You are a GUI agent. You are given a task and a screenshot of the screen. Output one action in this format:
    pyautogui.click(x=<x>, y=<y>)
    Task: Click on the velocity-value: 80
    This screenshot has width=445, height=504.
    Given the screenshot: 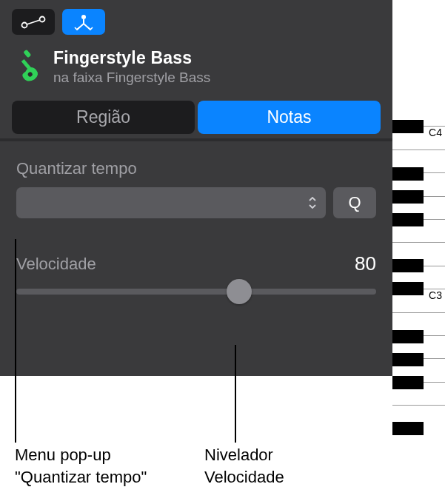 What is the action you would take?
    pyautogui.click(x=366, y=263)
    